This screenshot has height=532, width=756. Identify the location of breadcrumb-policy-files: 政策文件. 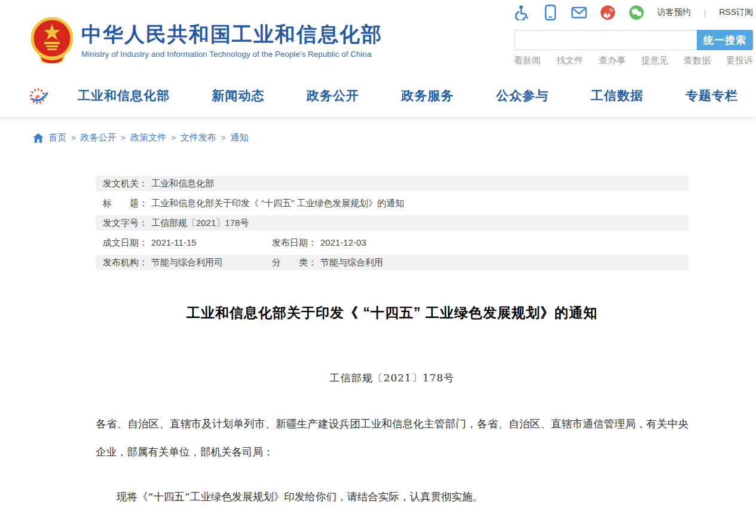
(148, 137).